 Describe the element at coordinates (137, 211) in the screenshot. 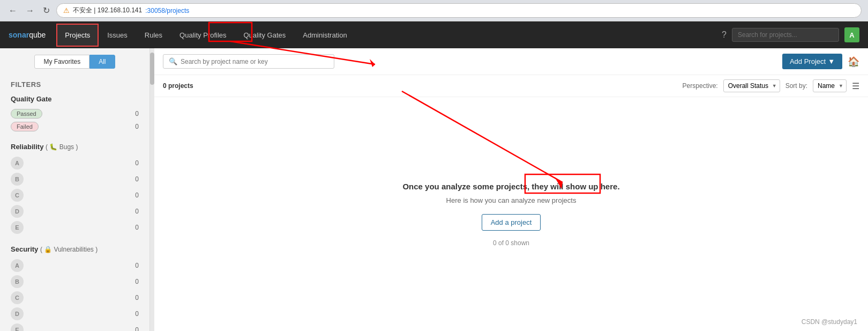

I see `reliability-d-count: 0` at that location.